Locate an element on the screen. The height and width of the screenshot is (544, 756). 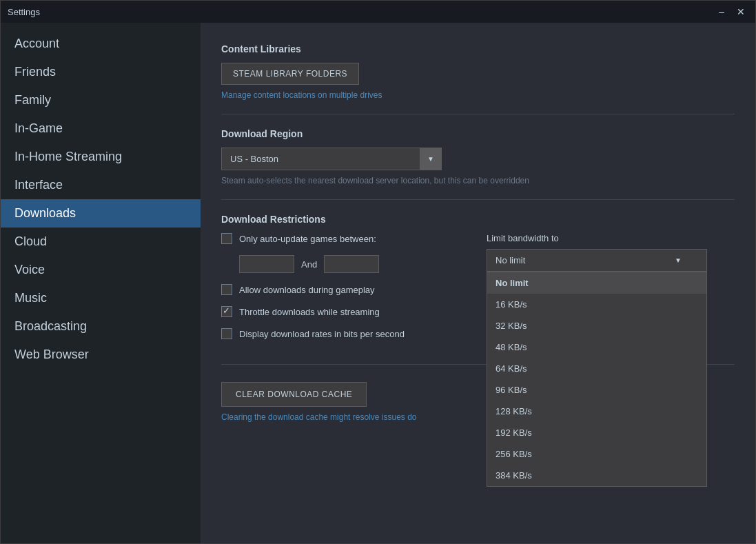
window-controls: – ✕ is located at coordinates (732, 12).